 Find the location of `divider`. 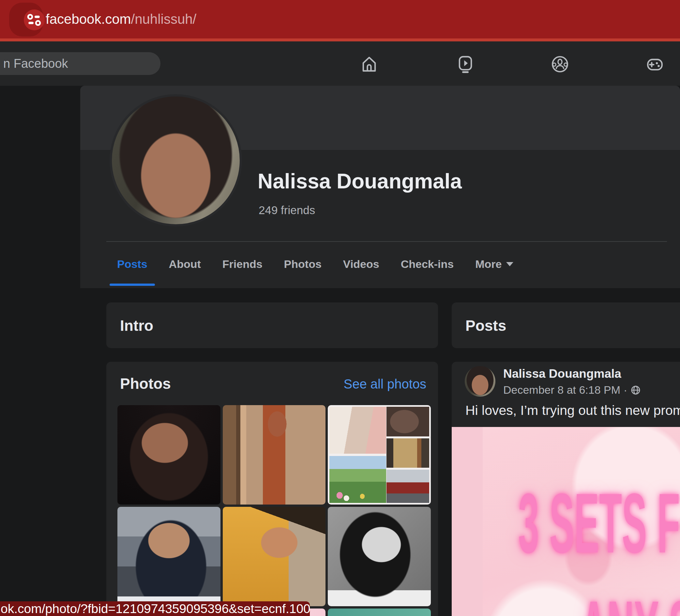

divider is located at coordinates (387, 241).